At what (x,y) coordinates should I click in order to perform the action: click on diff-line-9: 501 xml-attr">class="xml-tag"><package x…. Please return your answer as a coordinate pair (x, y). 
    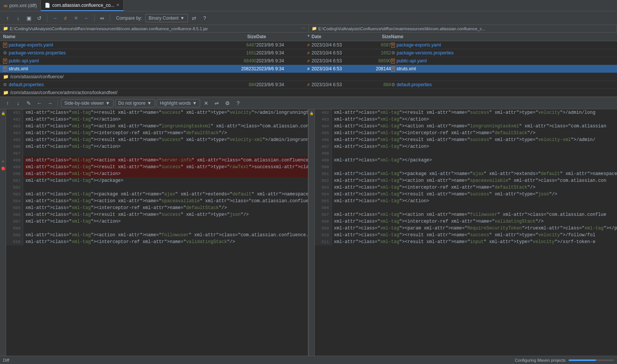
    Looking at the image, I should click on (466, 174).